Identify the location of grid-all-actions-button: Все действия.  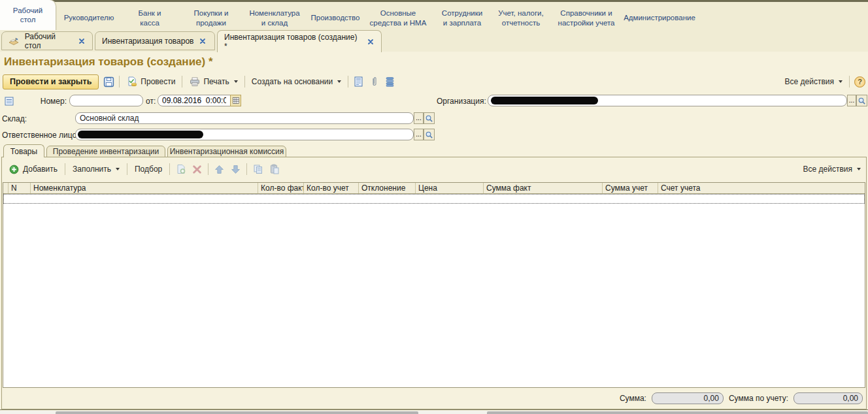
(832, 169).